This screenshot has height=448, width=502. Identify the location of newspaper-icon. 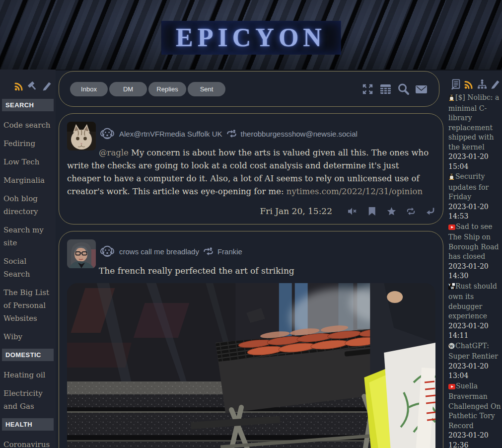
(456, 84).